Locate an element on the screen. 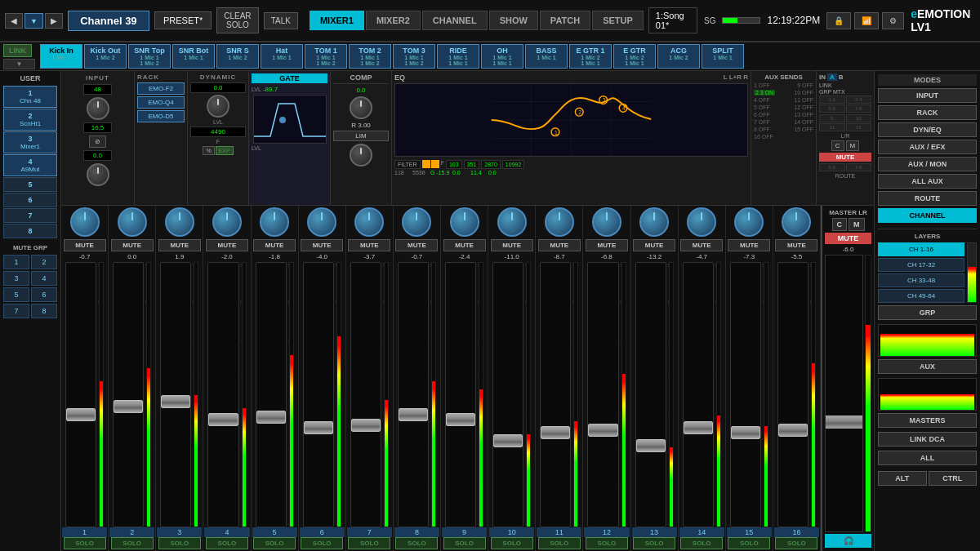 The image size is (980, 551). filter-icon2 is located at coordinates (435, 164).